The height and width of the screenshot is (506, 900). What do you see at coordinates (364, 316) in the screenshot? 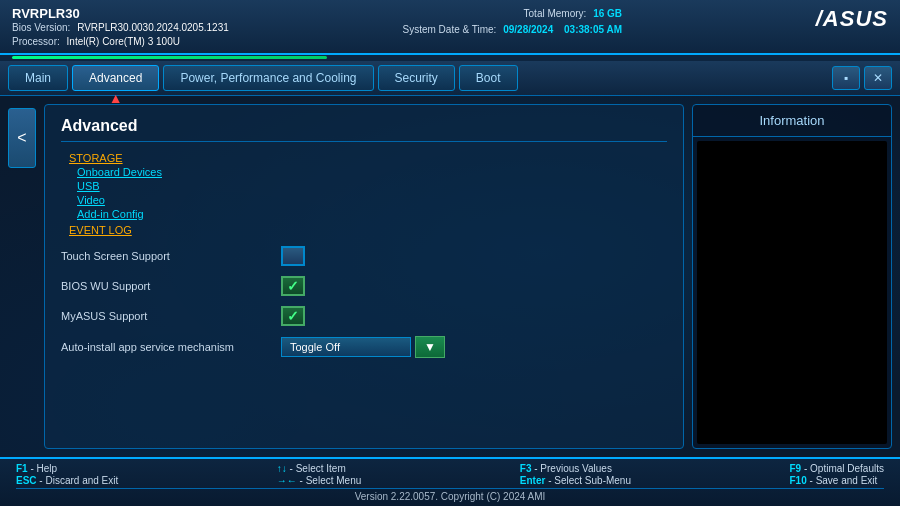
I see `setting-row-myasus: MyASUS Support ✓` at bounding box center [364, 316].